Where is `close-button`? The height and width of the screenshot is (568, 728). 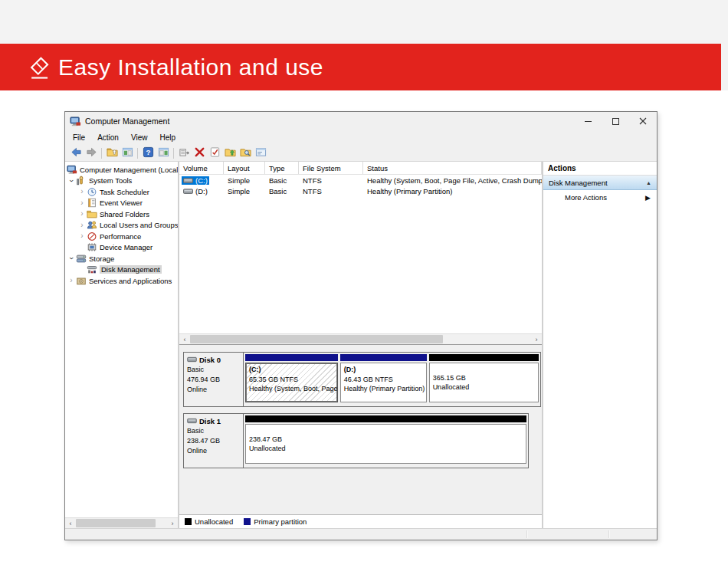 close-button is located at coordinates (643, 121).